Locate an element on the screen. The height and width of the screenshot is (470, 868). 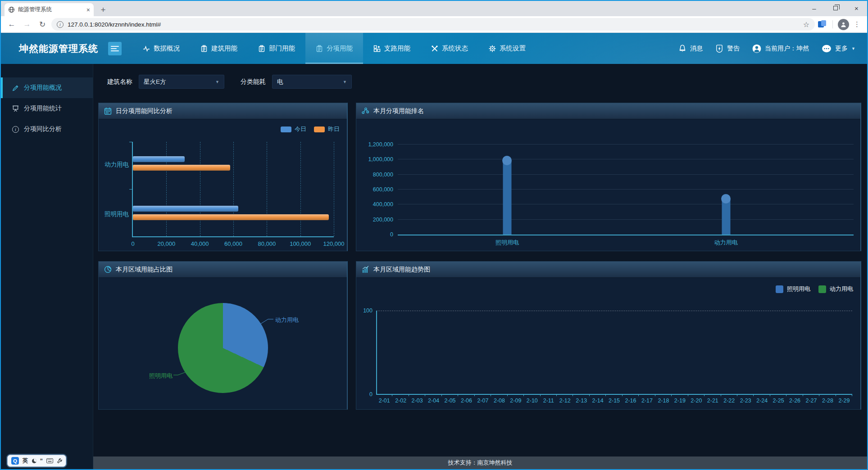
x-tick-label: 2-06 is located at coordinates (466, 402).